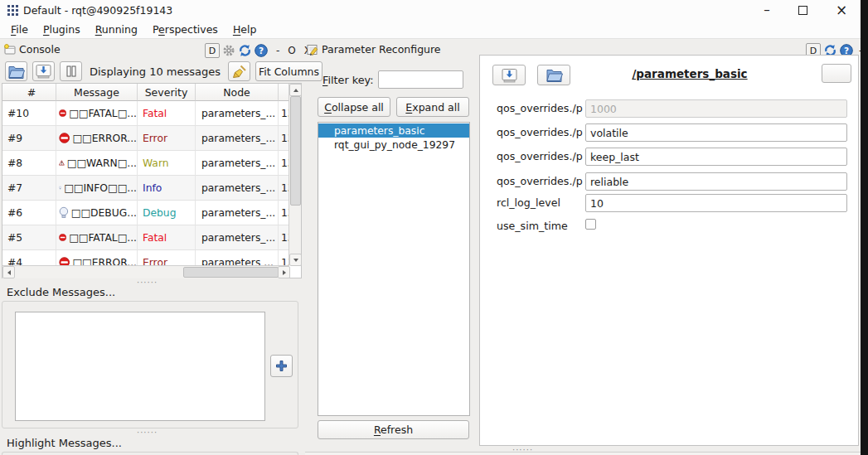 Image resolution: width=868 pixels, height=455 pixels. Describe the element at coordinates (40, 50) in the screenshot. I see `console-title-label: Console` at that location.